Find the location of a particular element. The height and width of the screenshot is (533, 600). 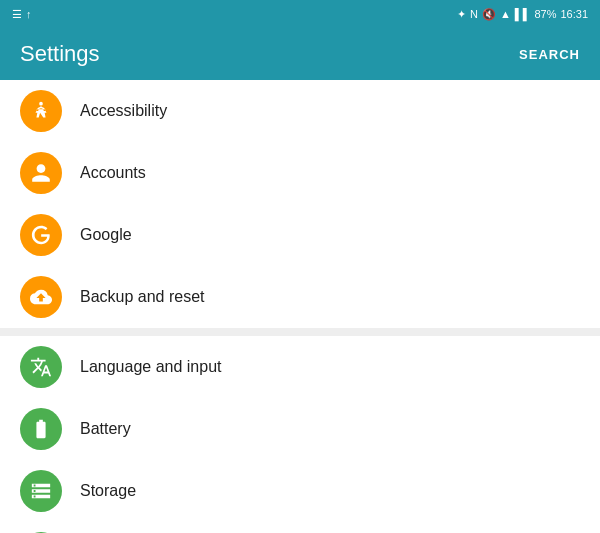

battery-text: 87% is located at coordinates (545, 14).